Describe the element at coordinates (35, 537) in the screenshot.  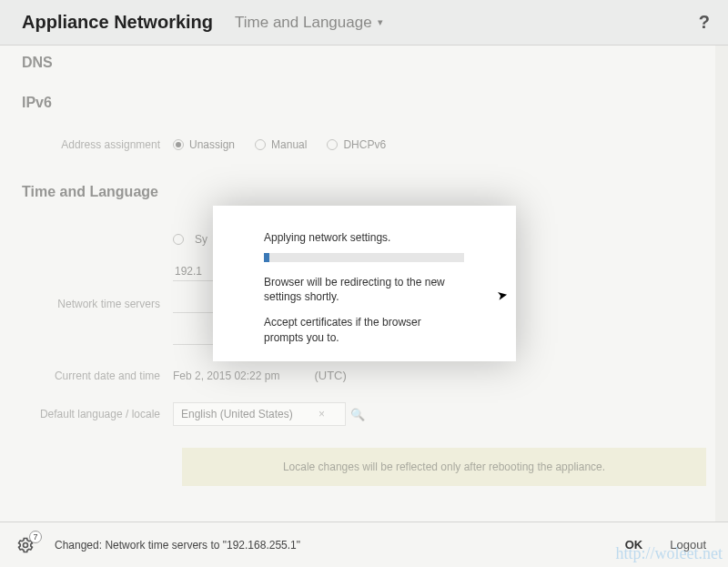
I see `activity-badge: 7` at that location.